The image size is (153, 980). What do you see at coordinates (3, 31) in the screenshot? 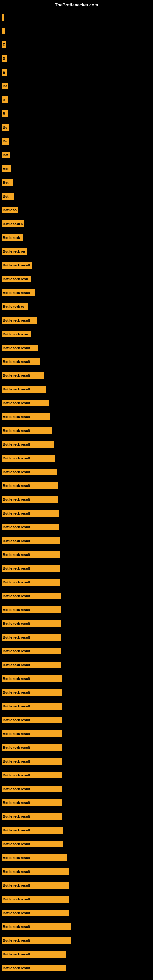
I see `bar-item` at bounding box center [3, 31].